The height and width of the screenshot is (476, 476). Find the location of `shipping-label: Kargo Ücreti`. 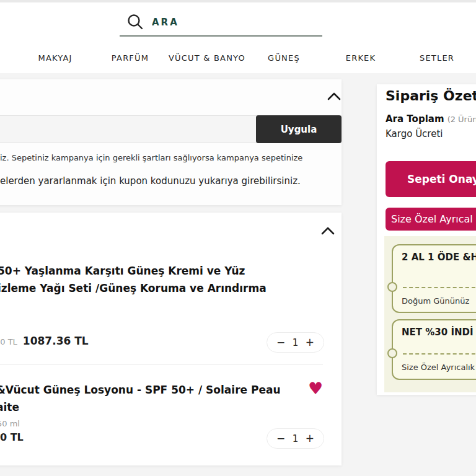

shipping-label: Kargo Ücreti is located at coordinates (414, 134).